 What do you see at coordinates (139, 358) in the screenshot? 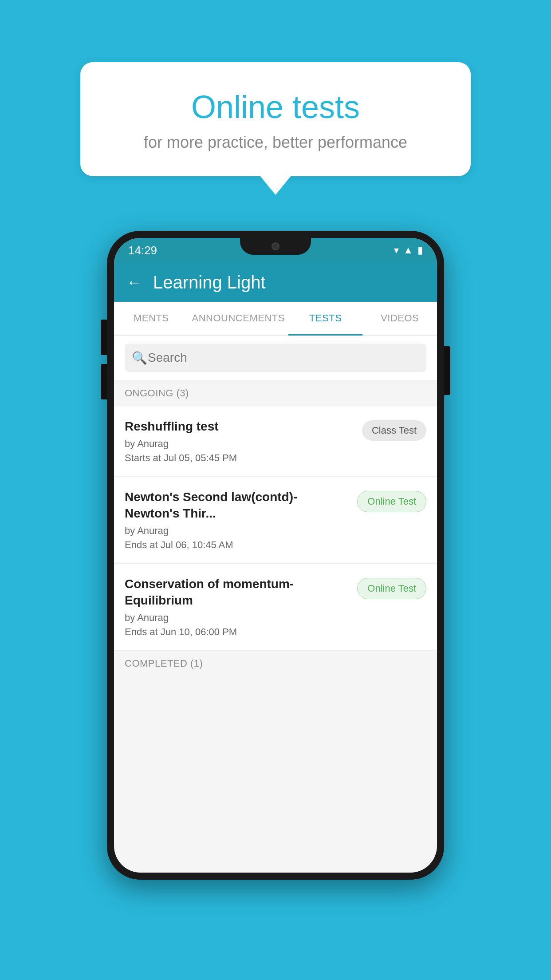
I see `search-icon: 🔍` at bounding box center [139, 358].